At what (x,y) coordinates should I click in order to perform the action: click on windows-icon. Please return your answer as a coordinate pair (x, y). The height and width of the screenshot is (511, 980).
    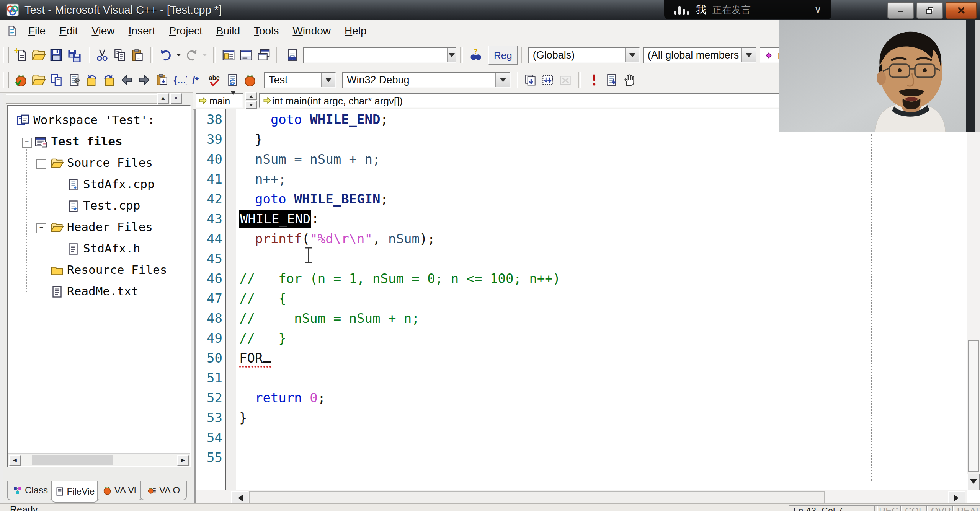
    Looking at the image, I should click on (264, 55).